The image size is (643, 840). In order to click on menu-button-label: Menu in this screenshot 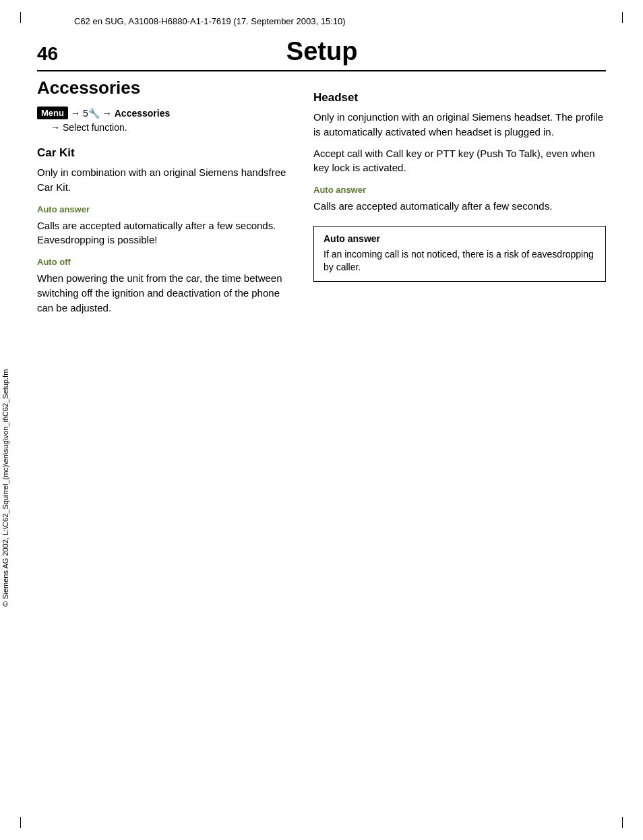, I will do `click(53, 113)`.